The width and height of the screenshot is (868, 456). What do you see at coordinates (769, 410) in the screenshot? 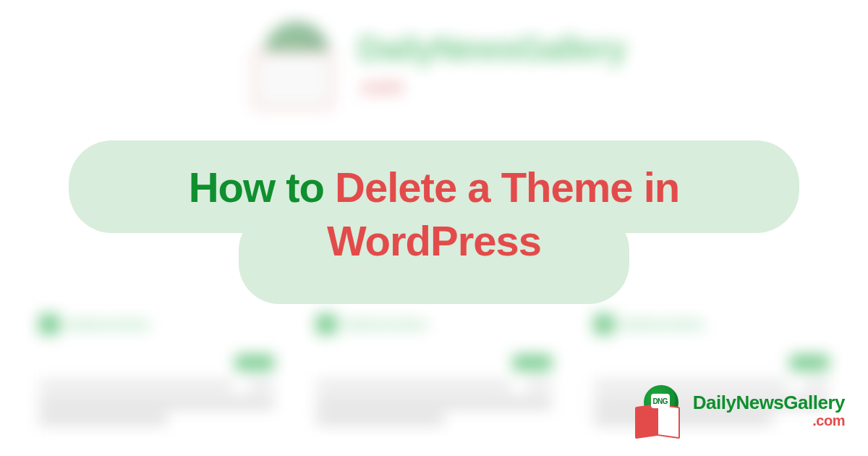
I see `corner-logo-text: DailyNewsGallery .com` at bounding box center [769, 410].